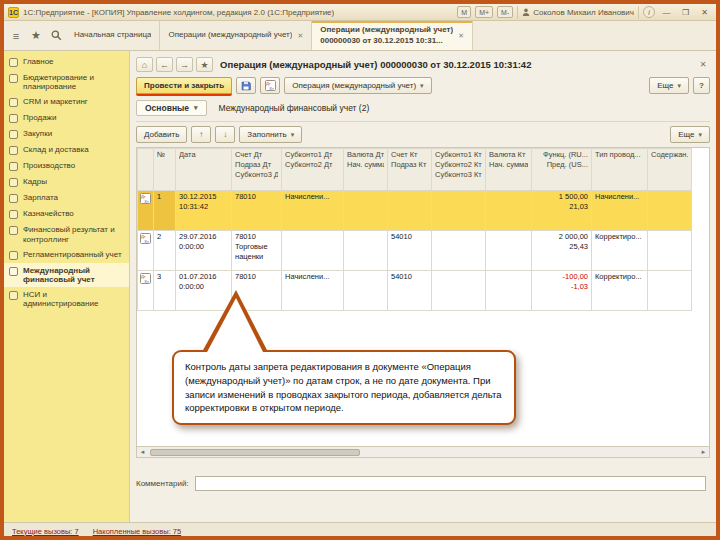 This screenshot has width=720, height=540. What do you see at coordinates (386, 30) in the screenshot?
I see `tab-label-line1: Операции (международный учет)` at bounding box center [386, 30].